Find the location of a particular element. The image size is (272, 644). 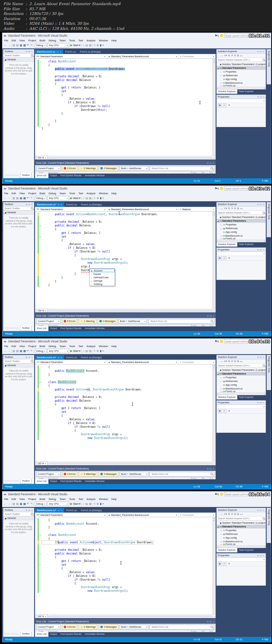

tree-row-references: ▷▦References is located at coordinates (241, 75).